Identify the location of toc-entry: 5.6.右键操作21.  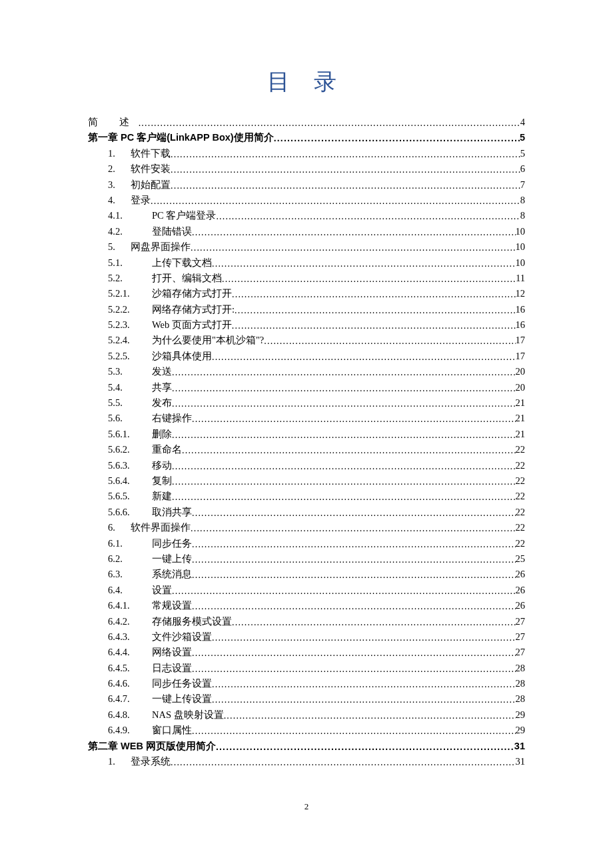
(306, 420).